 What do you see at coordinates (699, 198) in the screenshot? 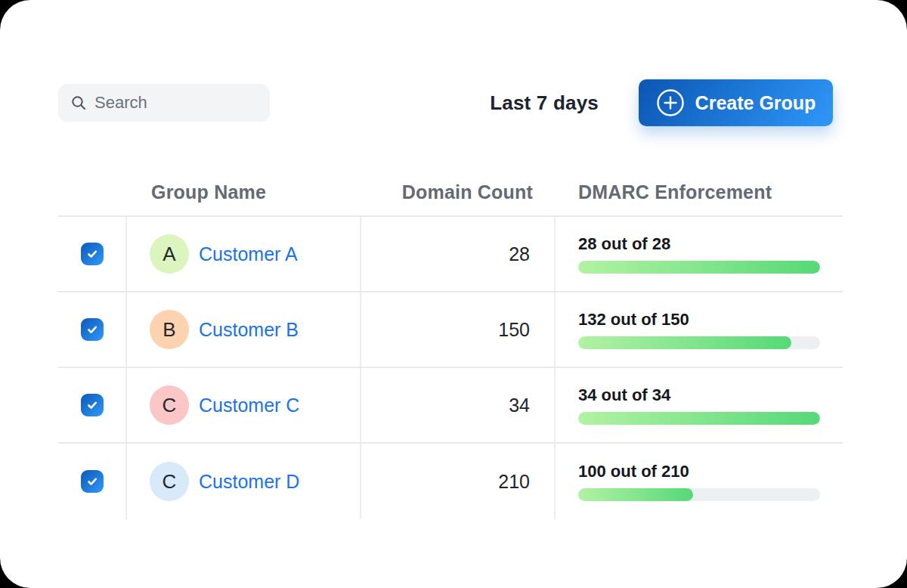
I see `header-dmarc-enforcement: DMARC Enforcement` at bounding box center [699, 198].